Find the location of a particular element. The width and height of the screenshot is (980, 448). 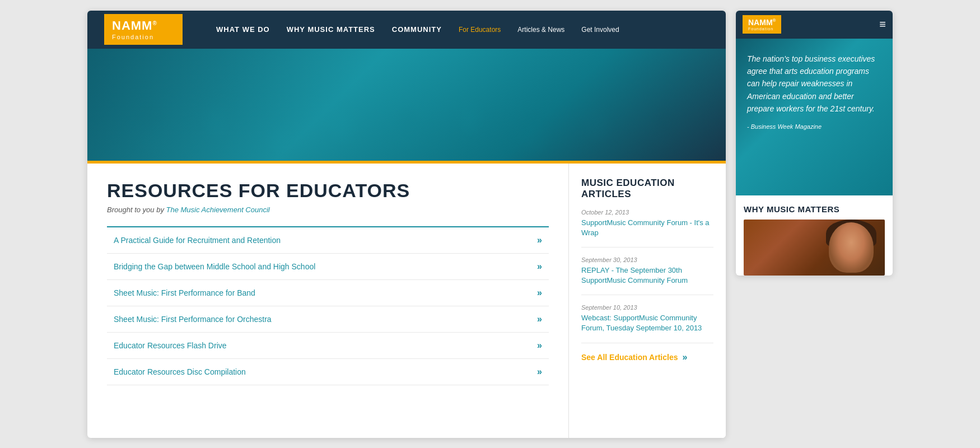

nav-for-educators: For Educators is located at coordinates (479, 30).